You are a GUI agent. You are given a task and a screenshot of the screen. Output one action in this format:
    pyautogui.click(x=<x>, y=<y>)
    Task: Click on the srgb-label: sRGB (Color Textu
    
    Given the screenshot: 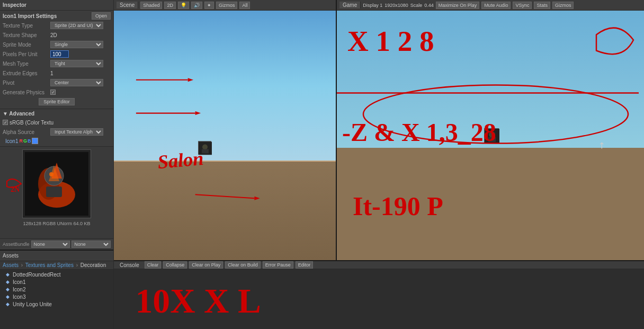 What is the action you would take?
    pyautogui.click(x=32, y=123)
    